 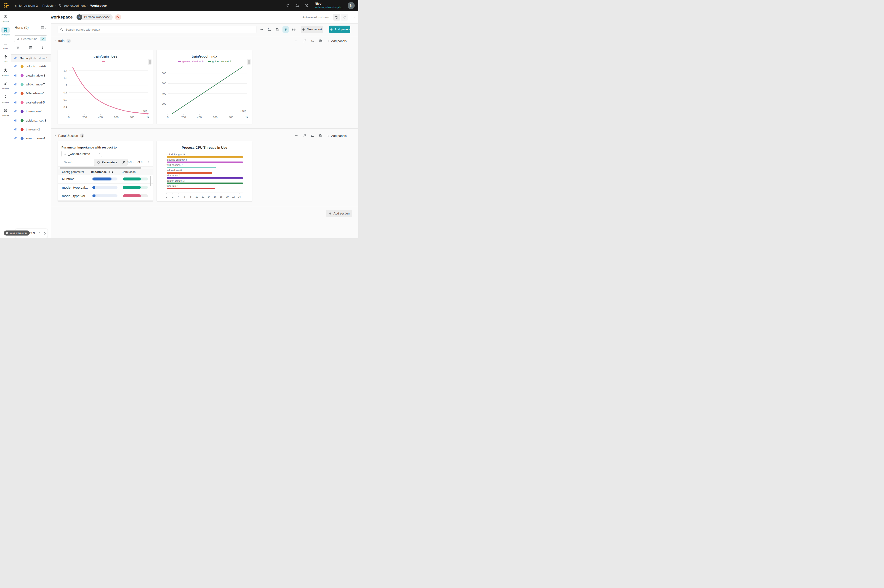 I want to click on run-name: fallen-dawn-6, so click(x=35, y=93).